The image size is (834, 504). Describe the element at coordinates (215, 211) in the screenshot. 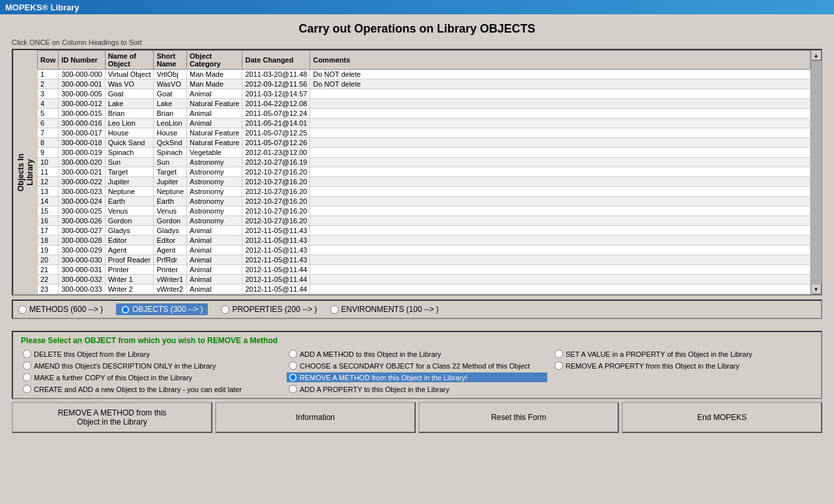

I see `table-cell: Astronomy` at that location.